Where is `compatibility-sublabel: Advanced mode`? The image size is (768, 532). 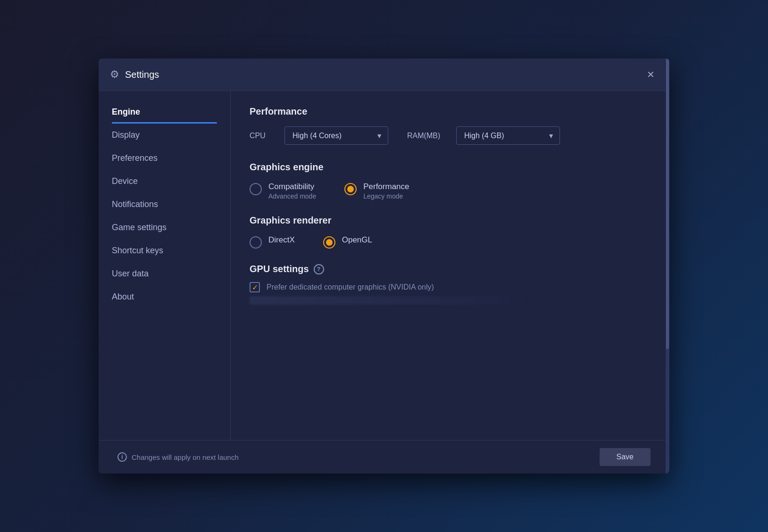
compatibility-sublabel: Advanced mode is located at coordinates (292, 196).